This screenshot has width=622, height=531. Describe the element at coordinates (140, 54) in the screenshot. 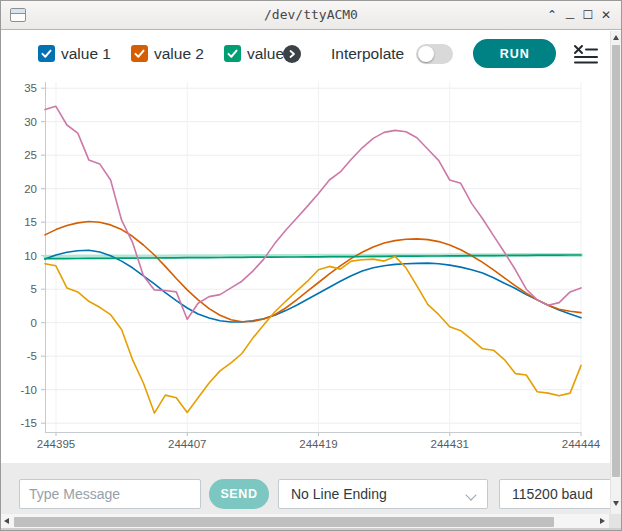

I see `checkbox-value2` at that location.